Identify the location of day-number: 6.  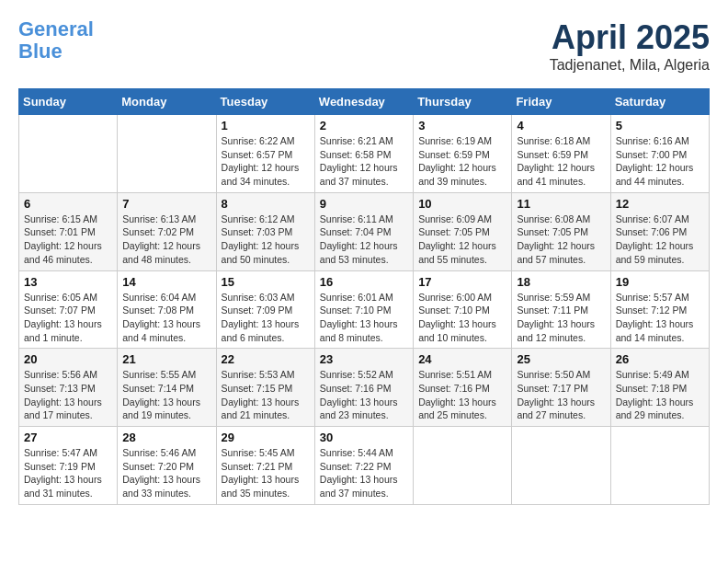
(68, 204).